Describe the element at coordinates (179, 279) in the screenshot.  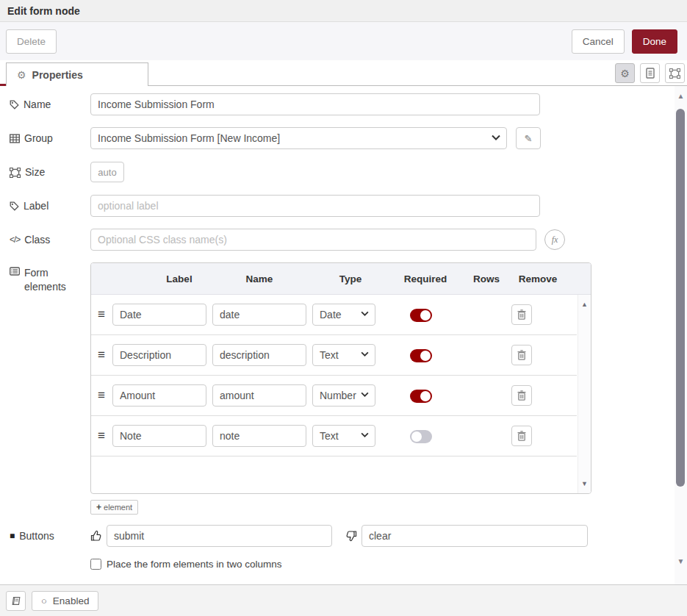
I see `column-header-label: Label` at that location.